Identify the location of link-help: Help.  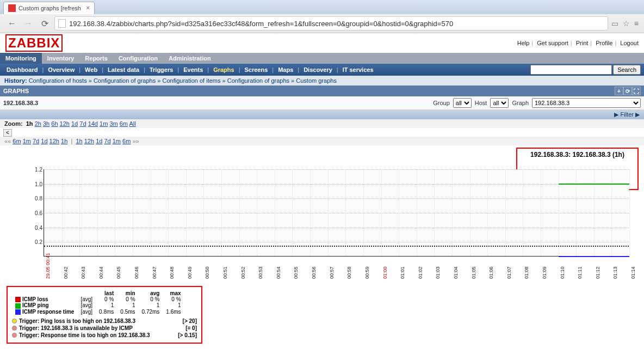
(523, 43).